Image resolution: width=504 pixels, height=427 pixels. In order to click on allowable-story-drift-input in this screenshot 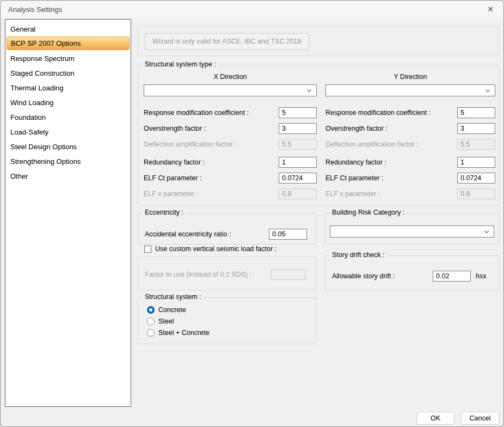, I will do `click(452, 276)`.